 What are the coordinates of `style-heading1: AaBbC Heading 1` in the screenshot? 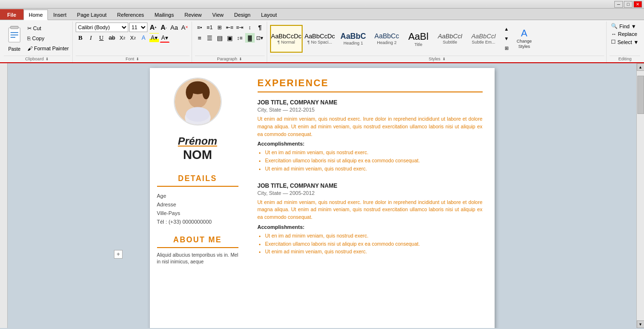 It's located at (353, 39).